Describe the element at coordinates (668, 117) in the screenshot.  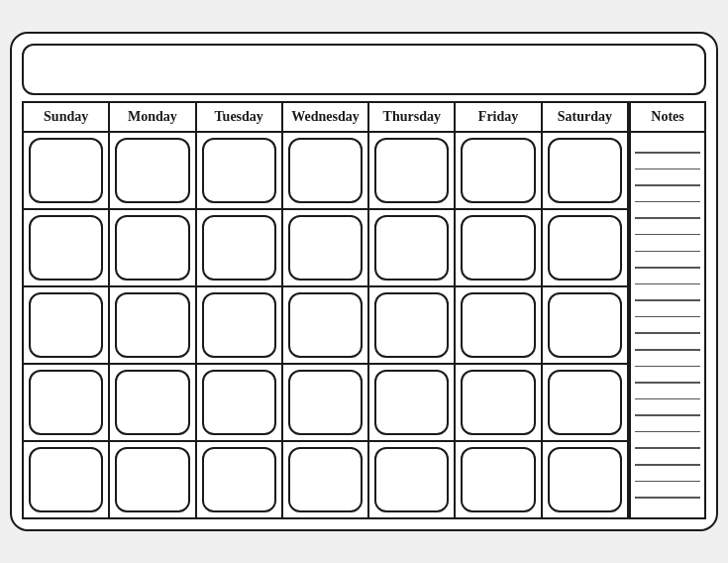
I see `notes-header: Notes` at that location.